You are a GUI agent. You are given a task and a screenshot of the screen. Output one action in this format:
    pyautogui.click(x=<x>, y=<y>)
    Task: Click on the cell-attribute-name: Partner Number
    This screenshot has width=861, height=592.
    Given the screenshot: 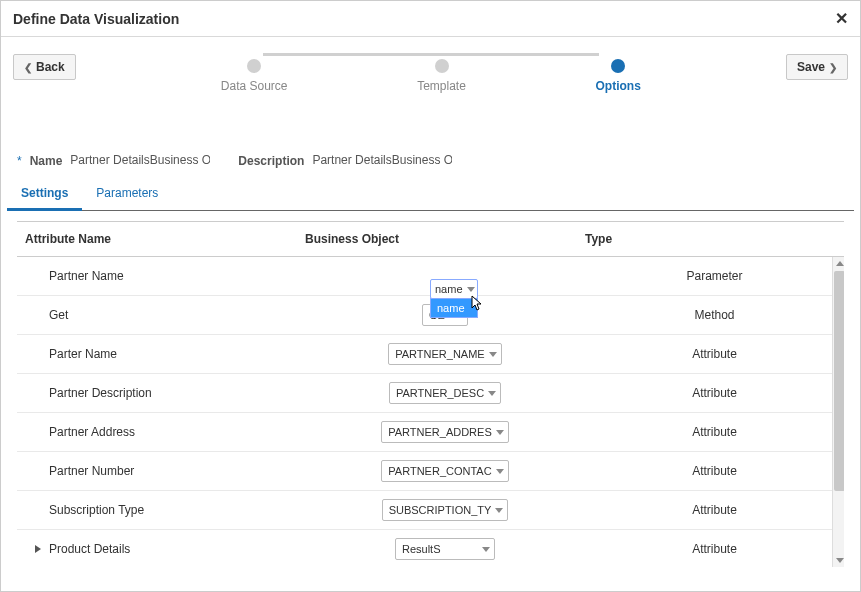 What is the action you would take?
    pyautogui.click(x=165, y=471)
    